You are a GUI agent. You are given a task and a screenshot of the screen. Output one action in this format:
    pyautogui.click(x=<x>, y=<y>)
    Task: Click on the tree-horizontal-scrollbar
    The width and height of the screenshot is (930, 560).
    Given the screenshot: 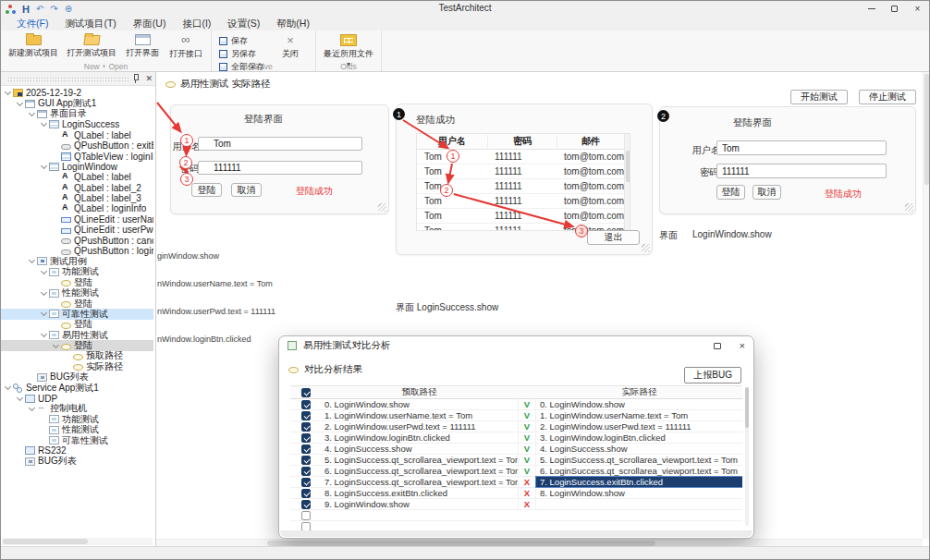 What is the action you would take?
    pyautogui.click(x=78, y=542)
    